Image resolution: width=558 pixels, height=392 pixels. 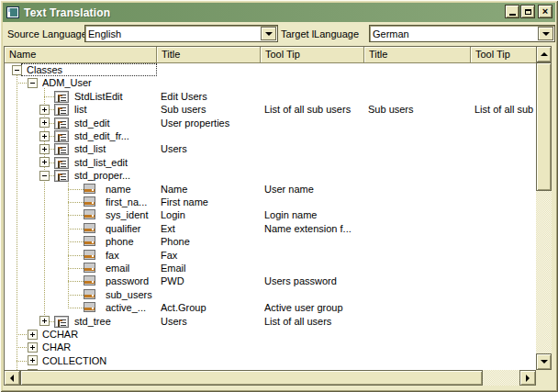 What do you see at coordinates (209, 268) in the screenshot?
I see `title-cell: Email` at bounding box center [209, 268].